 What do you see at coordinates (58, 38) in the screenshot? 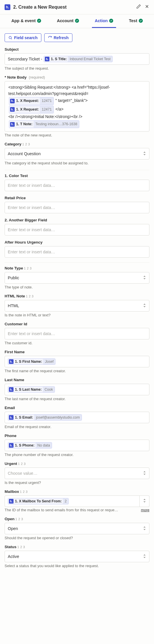
I see `refresh-button: Refresh` at bounding box center [58, 38].